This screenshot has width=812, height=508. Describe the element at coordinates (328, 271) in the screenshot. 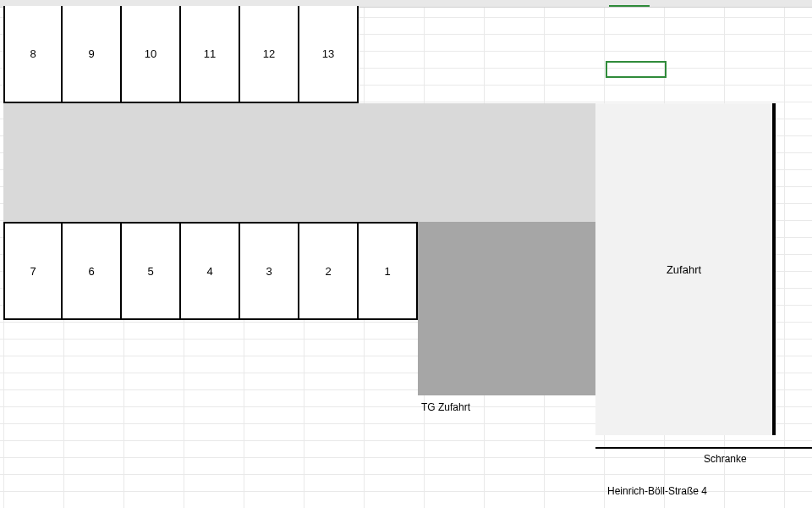

I see `slot-number: 2` at that location.